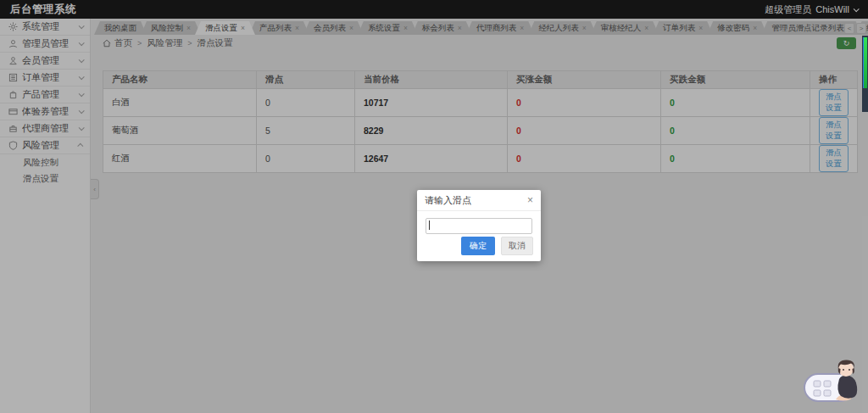 The width and height of the screenshot is (868, 413). I want to click on confirm-button: 确定, so click(478, 246).